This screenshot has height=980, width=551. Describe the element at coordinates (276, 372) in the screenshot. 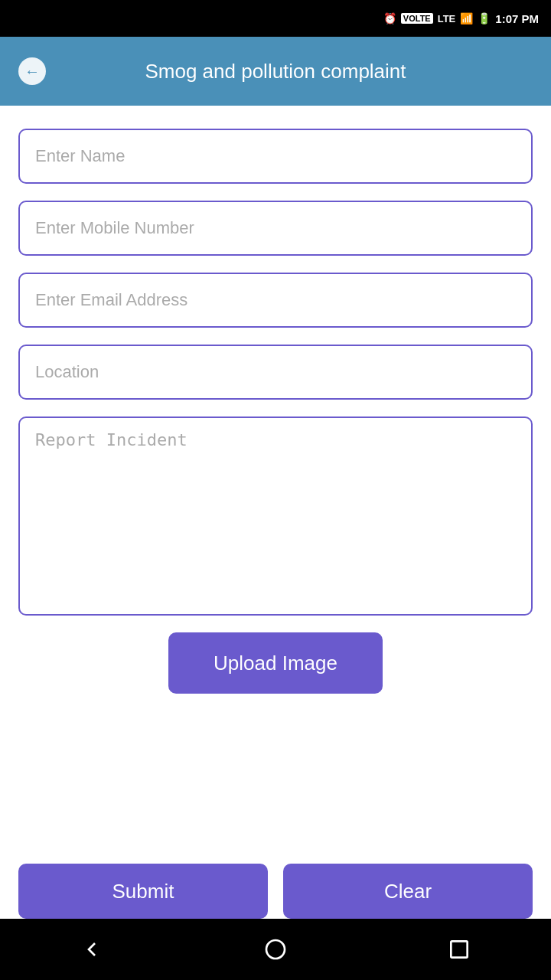

I see `location-input` at that location.